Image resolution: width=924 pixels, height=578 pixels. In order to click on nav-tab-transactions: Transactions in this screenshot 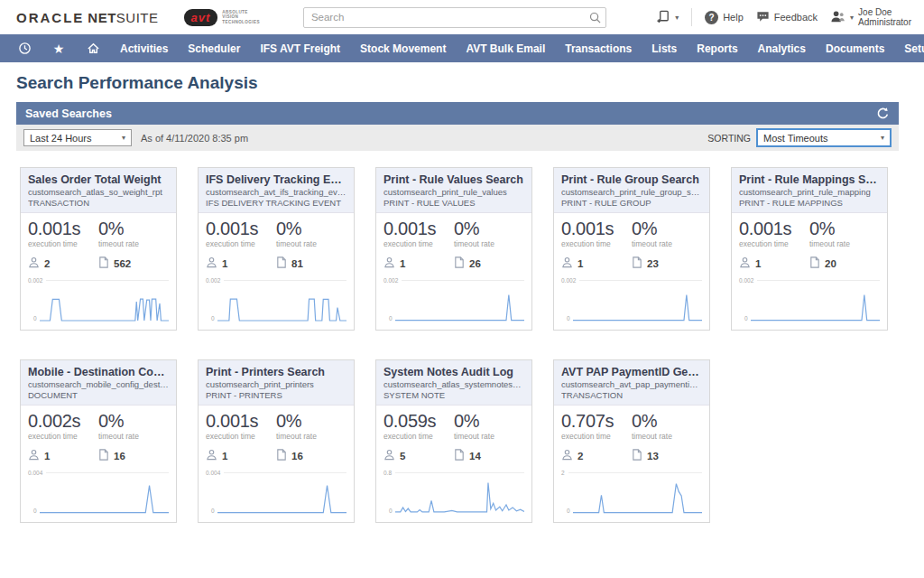, I will do `click(598, 49)`.